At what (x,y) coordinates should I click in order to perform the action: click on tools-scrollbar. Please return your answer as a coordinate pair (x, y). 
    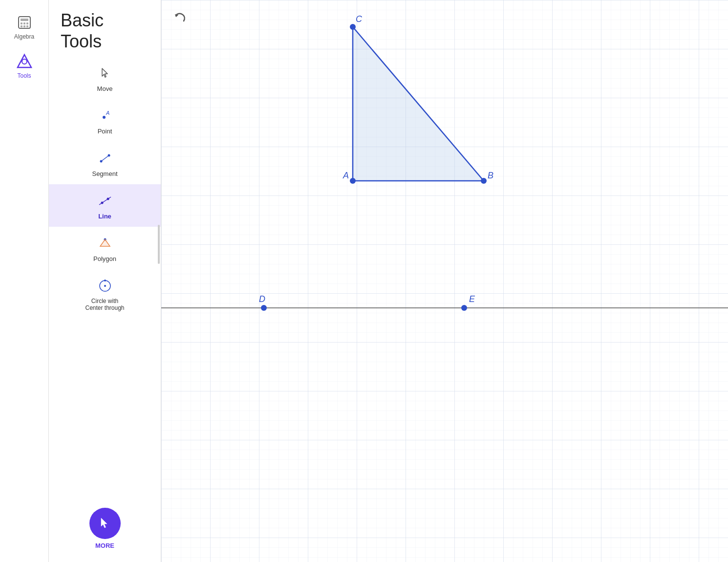
    Looking at the image, I should click on (159, 244).